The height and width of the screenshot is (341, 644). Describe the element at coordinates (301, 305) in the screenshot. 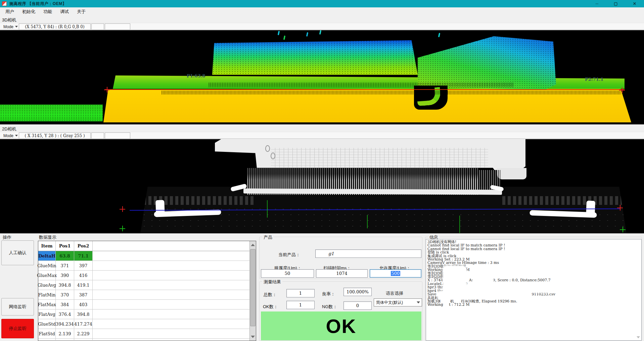

I see `ok-count-field: 1` at that location.